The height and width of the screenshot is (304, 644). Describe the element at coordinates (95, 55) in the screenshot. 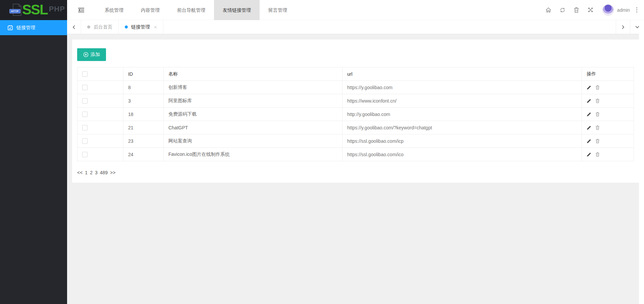

I see `add-button-label: 添加` at that location.